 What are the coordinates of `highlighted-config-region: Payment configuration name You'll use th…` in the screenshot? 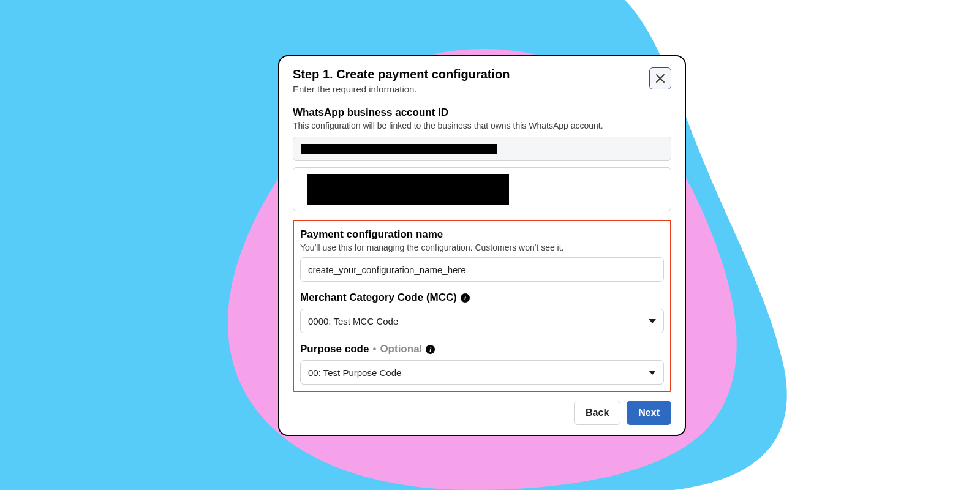 It's located at (482, 306).